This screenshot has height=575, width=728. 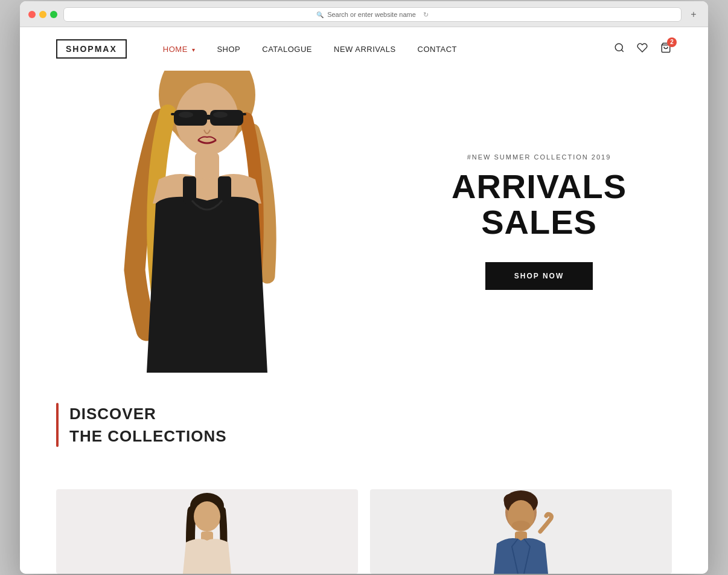 I want to click on site-logo: SHOPMAX, so click(x=92, y=49).